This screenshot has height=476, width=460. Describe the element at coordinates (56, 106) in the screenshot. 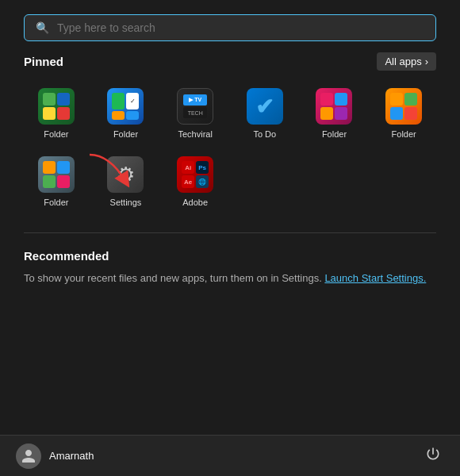

I see `app-icon-folder1` at that location.